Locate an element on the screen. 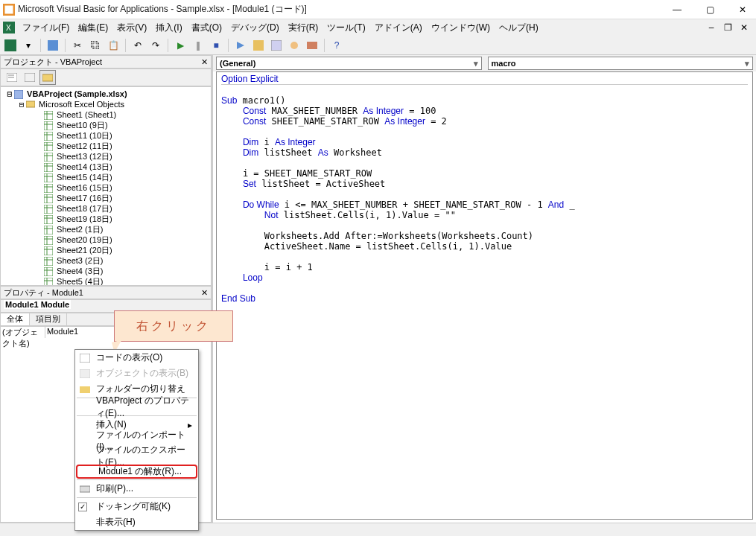 Image resolution: width=756 pixels, height=536 pixels. tree-sheet: Sheet14 (13日) is located at coordinates (106, 167).